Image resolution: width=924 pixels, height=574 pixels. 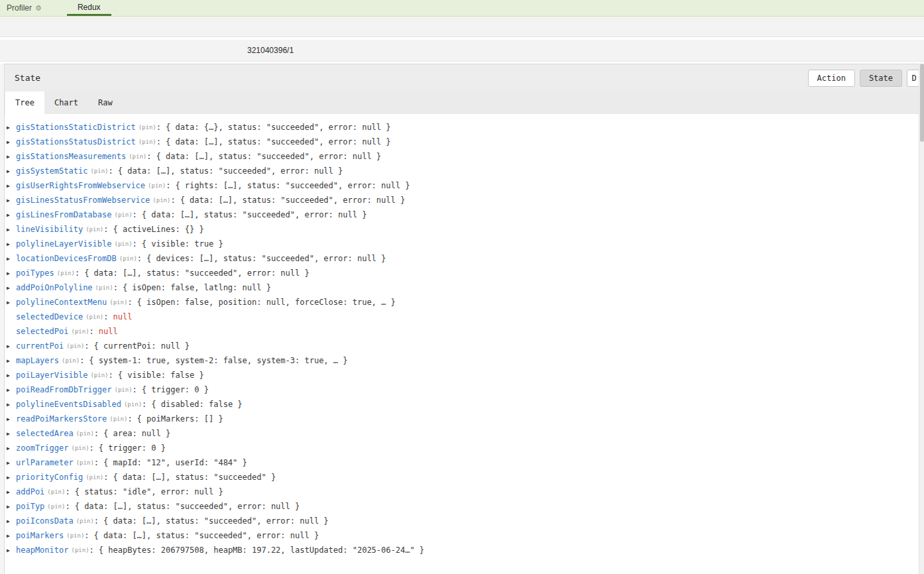 What do you see at coordinates (76, 127) in the screenshot?
I see `state-key: gisStationsStaticDistrict` at bounding box center [76, 127].